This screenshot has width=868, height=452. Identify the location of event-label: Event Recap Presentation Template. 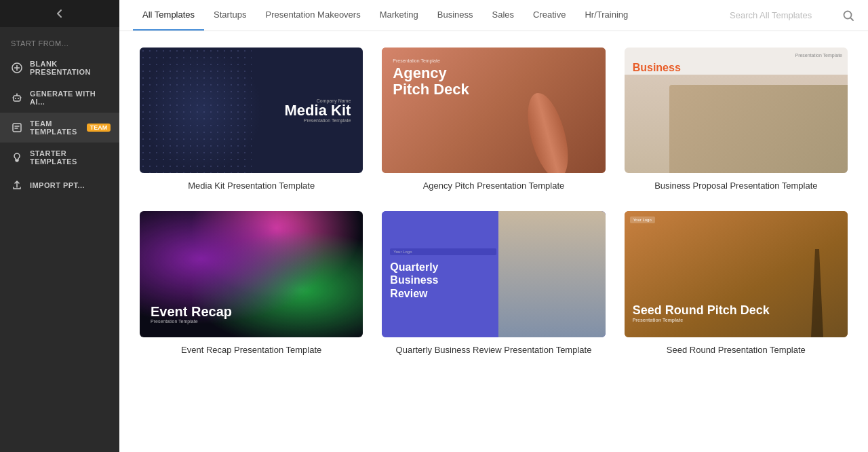
(251, 350).